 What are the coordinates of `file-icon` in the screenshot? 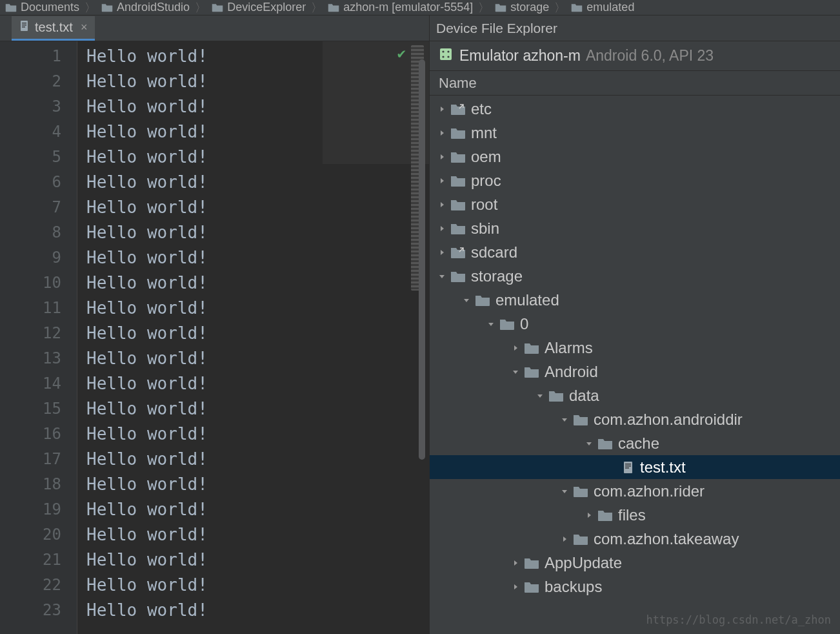 It's located at (628, 467).